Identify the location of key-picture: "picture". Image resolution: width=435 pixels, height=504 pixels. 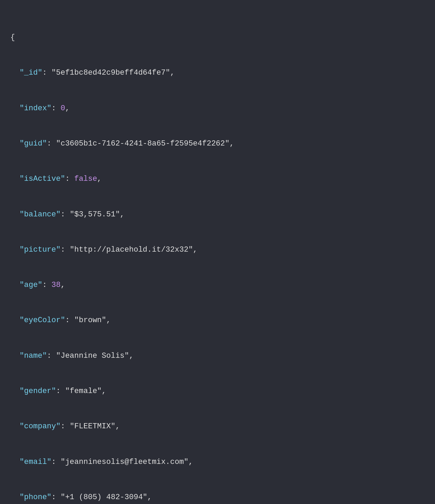
(40, 250).